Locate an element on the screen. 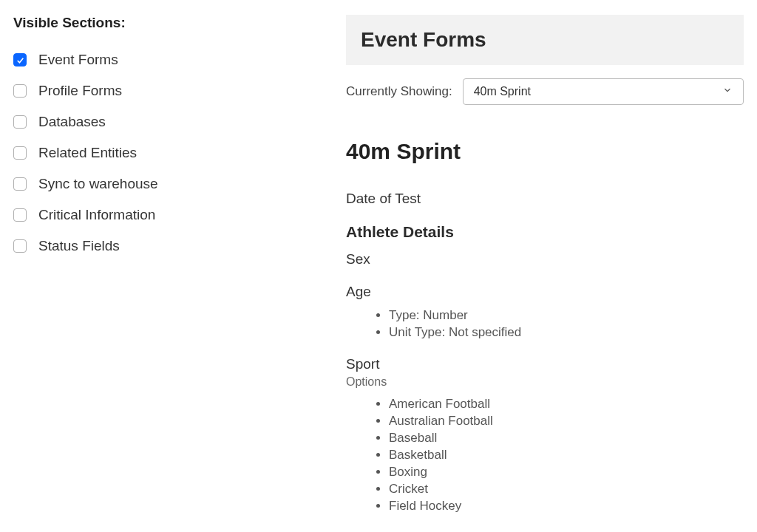 The width and height of the screenshot is (757, 532). checkbox-label: Status Fields is located at coordinates (79, 246).